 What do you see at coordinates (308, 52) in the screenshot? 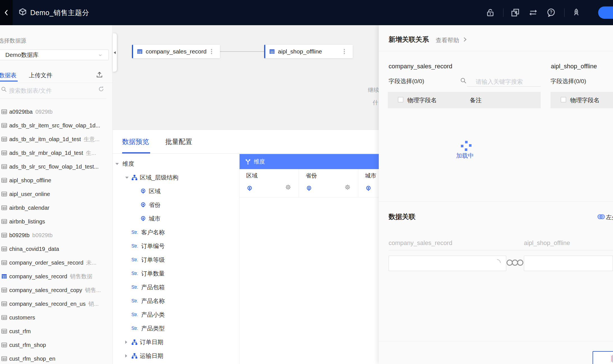
I see `canvas-node-aipl-shop-offline: aipl_shop_offline` at bounding box center [308, 52].